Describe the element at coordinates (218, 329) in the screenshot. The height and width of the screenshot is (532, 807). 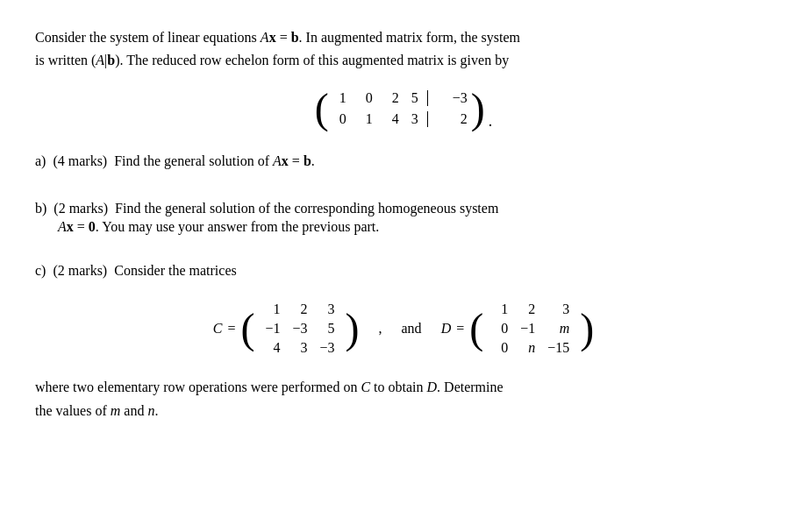
I see `c-label: C` at that location.